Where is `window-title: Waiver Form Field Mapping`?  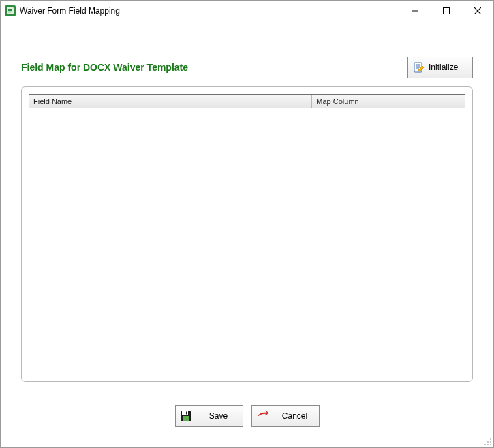 window-title: Waiver Form Field Mapping is located at coordinates (70, 11).